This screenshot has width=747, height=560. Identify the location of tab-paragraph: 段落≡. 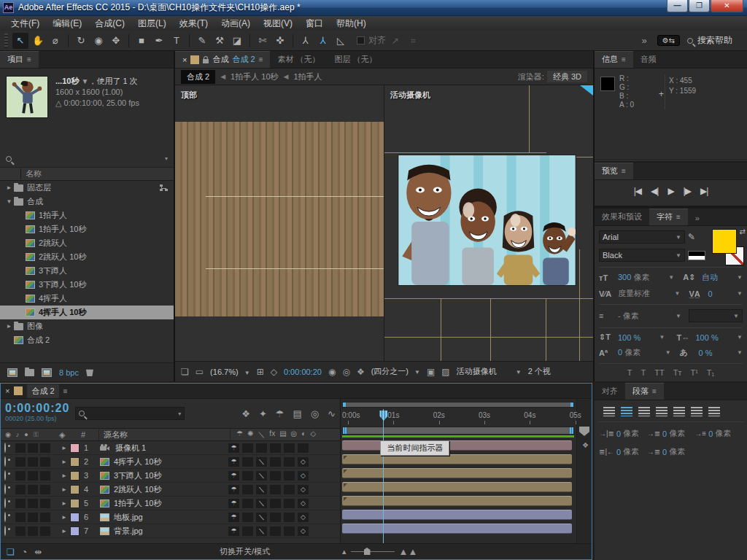
(645, 391).